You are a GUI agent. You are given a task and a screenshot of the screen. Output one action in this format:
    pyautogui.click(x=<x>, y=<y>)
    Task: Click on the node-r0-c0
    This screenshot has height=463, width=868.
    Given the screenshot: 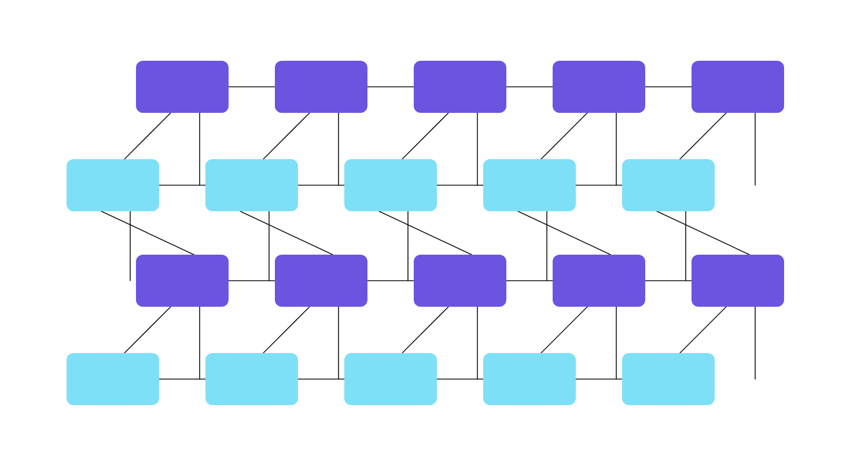 What is the action you would take?
    pyautogui.click(x=182, y=87)
    